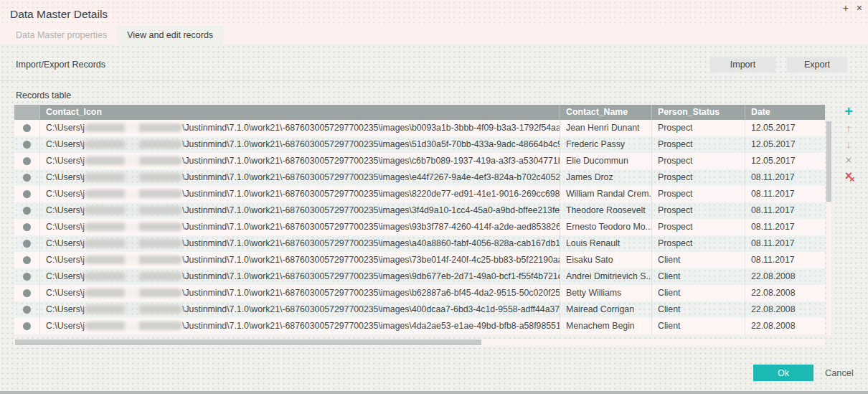 This screenshot has height=394, width=868. What do you see at coordinates (605, 260) in the screenshot?
I see `contact-name-cell: Eisaku Sato` at bounding box center [605, 260].